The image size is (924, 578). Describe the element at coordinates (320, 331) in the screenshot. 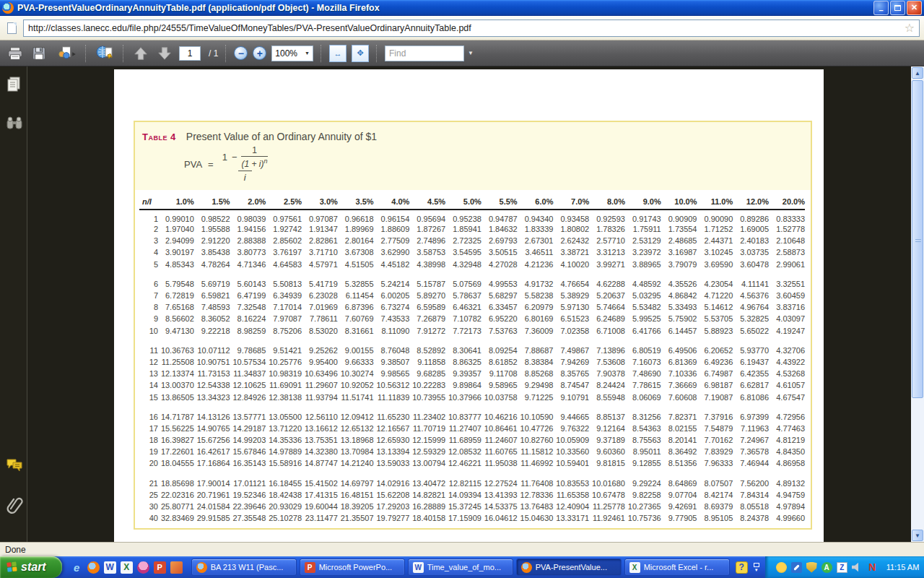

I see `pva-value-cell: 8.53020` at that location.